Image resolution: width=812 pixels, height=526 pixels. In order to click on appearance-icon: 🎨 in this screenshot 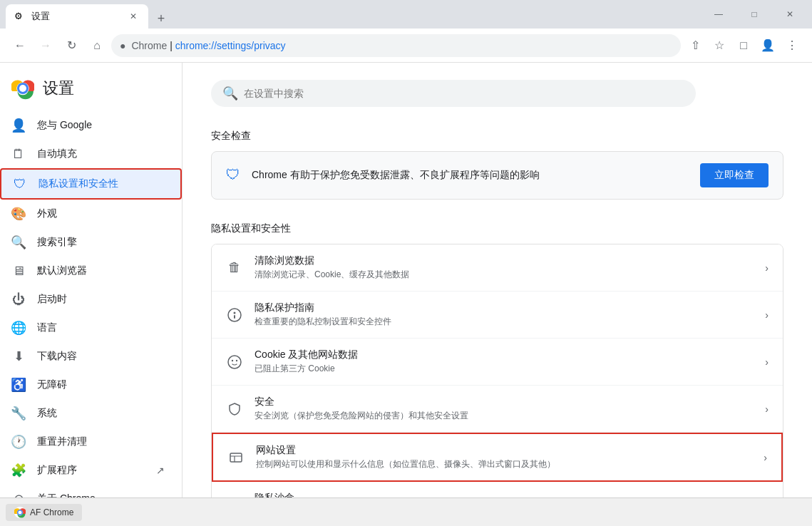, I will do `click(19, 214)`.